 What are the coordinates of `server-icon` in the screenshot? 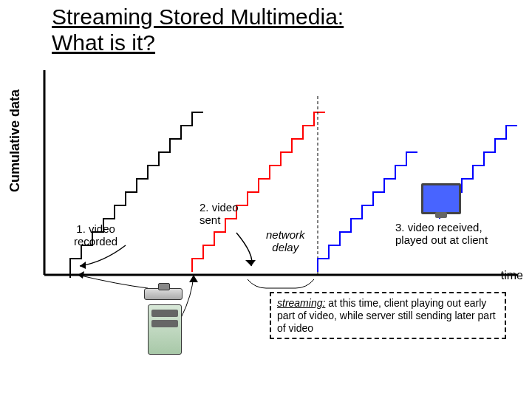 It's located at (165, 330).